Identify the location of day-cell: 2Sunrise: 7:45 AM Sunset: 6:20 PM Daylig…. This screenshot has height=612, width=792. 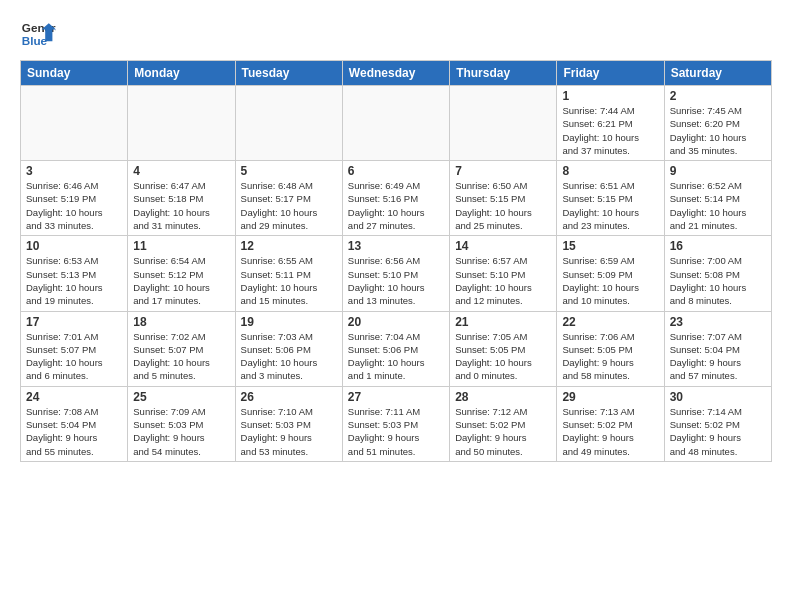
(718, 124).